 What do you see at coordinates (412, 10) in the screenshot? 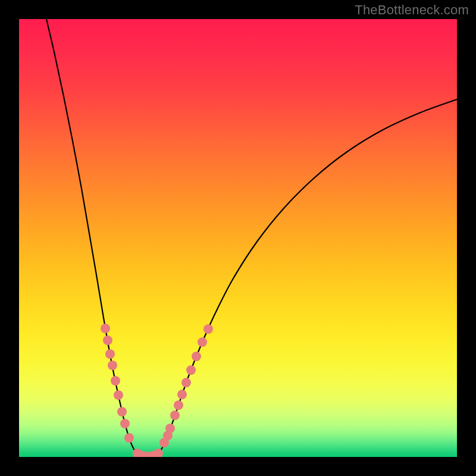
I see `watermark-text: TheBottleneck.com` at bounding box center [412, 10].